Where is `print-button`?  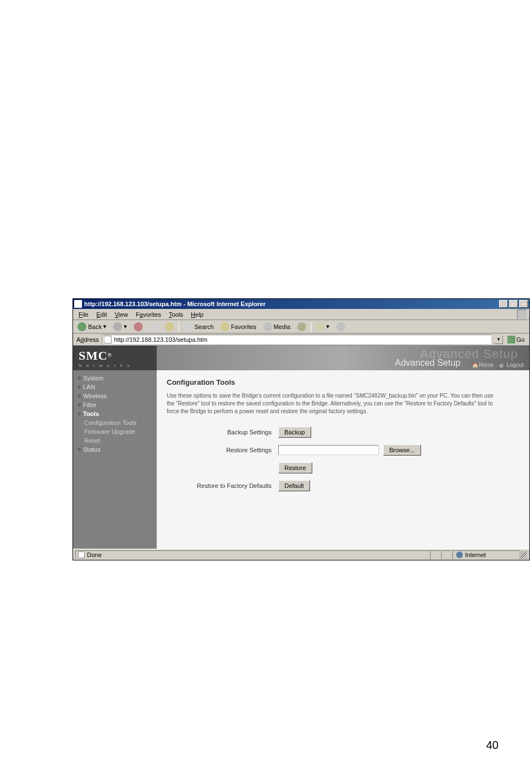 print-button is located at coordinates (341, 327).